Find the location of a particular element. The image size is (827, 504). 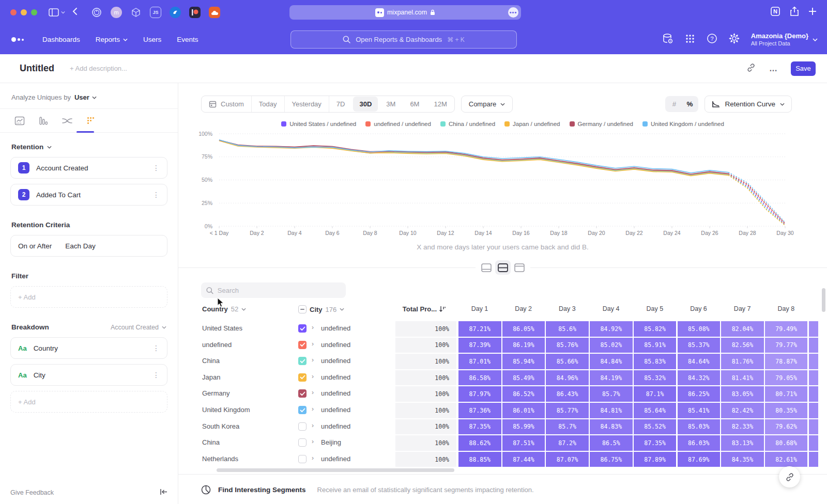

more-options-icon: … is located at coordinates (773, 69).